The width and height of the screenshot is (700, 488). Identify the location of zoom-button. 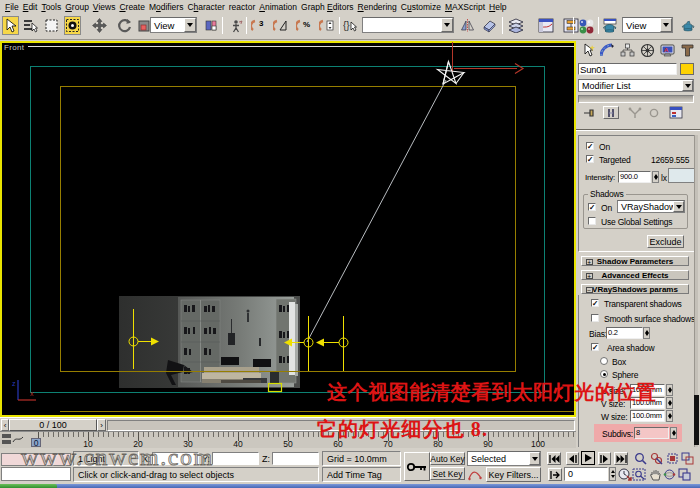
(640, 458).